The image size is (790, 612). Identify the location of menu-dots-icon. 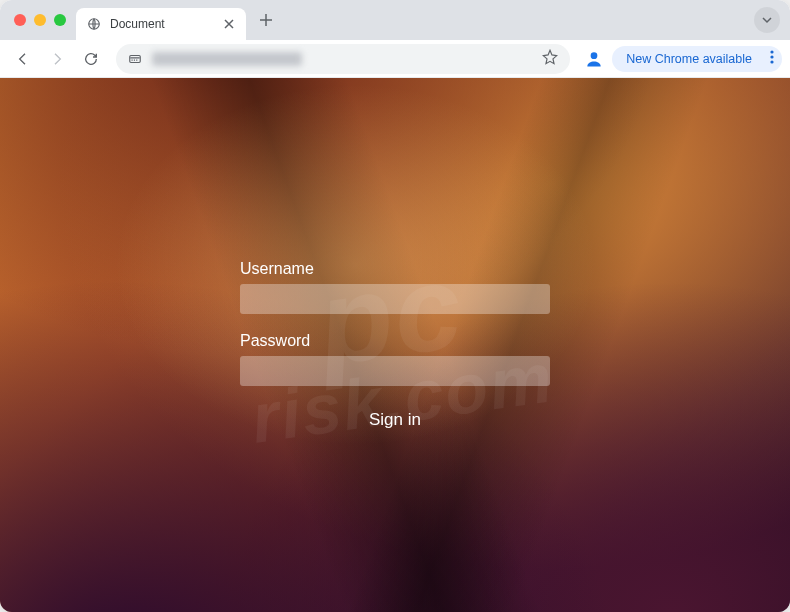
(772, 58).